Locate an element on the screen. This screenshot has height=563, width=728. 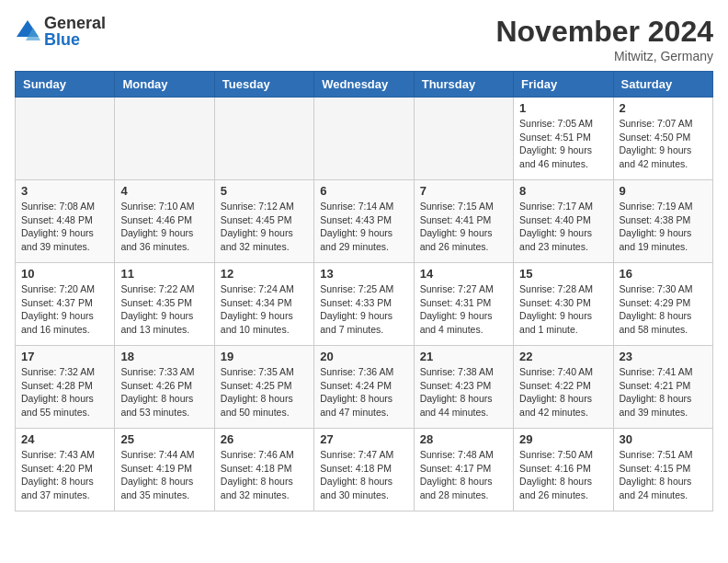
day-info: Sunrise: 7:28 AM Sunset: 4:30 PM Dayligh… is located at coordinates (563, 309).